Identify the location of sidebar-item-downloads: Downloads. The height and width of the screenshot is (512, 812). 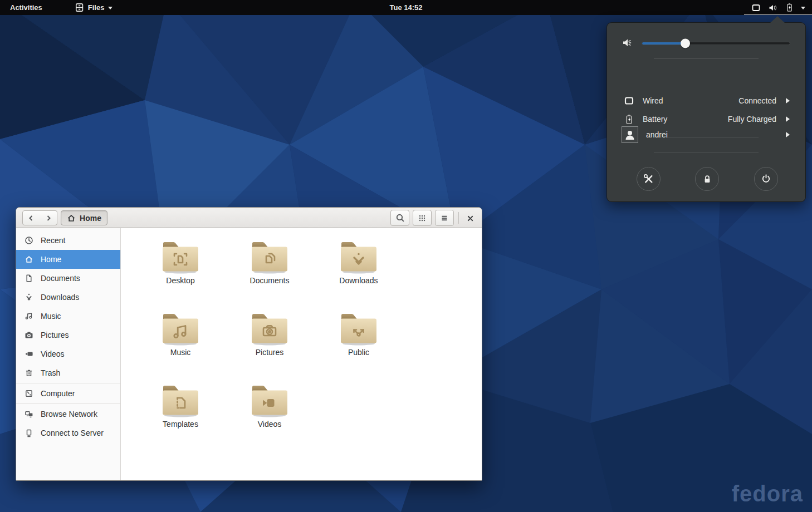
(68, 297).